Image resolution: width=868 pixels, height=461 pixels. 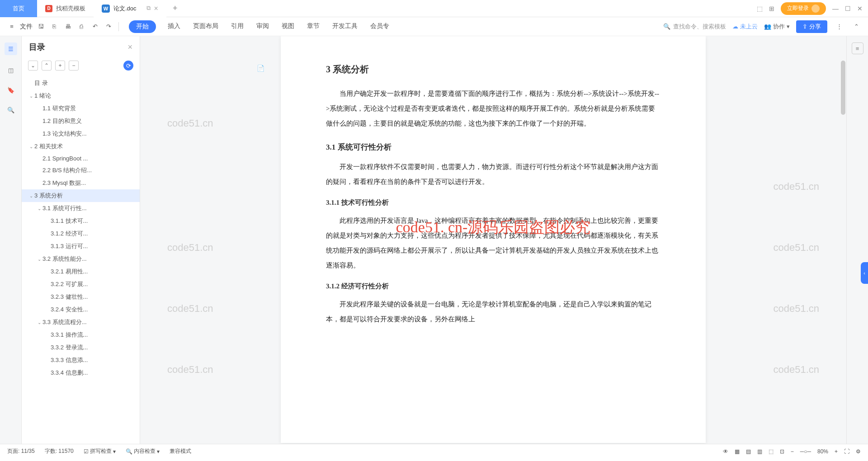 I want to click on settings-icon: ⚙, so click(x=858, y=452).